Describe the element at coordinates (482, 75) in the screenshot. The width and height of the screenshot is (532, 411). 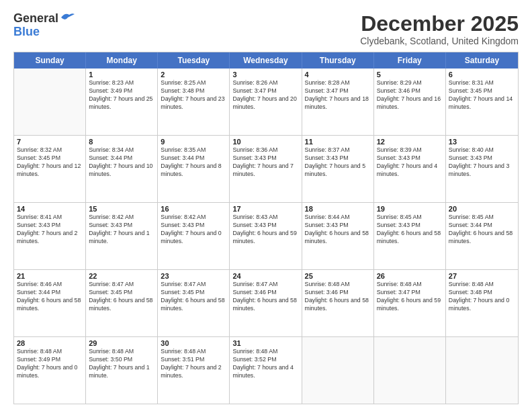
I see `day-number: 6` at that location.